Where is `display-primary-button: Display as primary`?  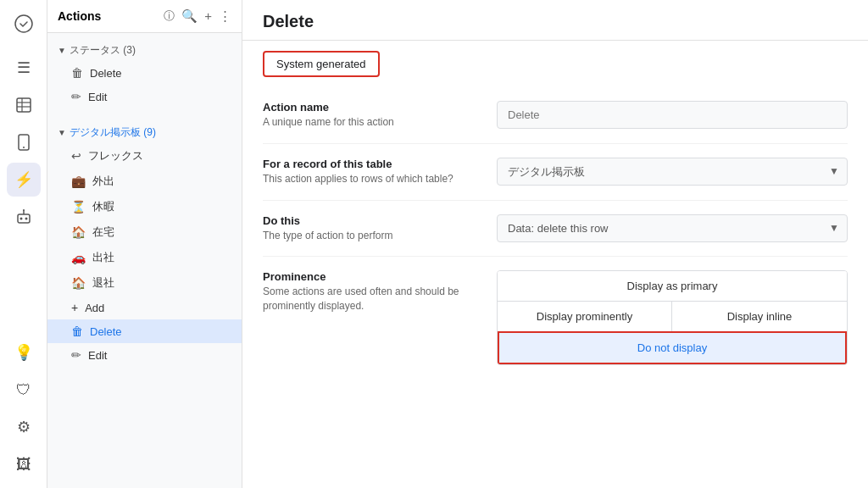
display-primary-button: Display as primary is located at coordinates (672, 286).